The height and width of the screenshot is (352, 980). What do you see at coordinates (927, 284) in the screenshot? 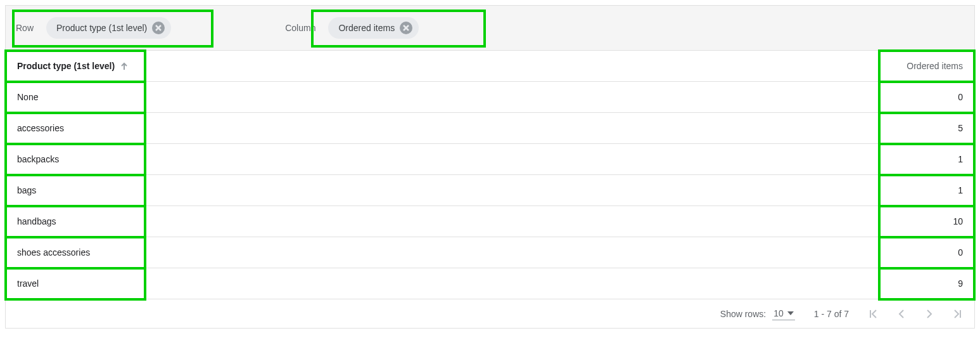
I see `cell-metric: 9` at bounding box center [927, 284].